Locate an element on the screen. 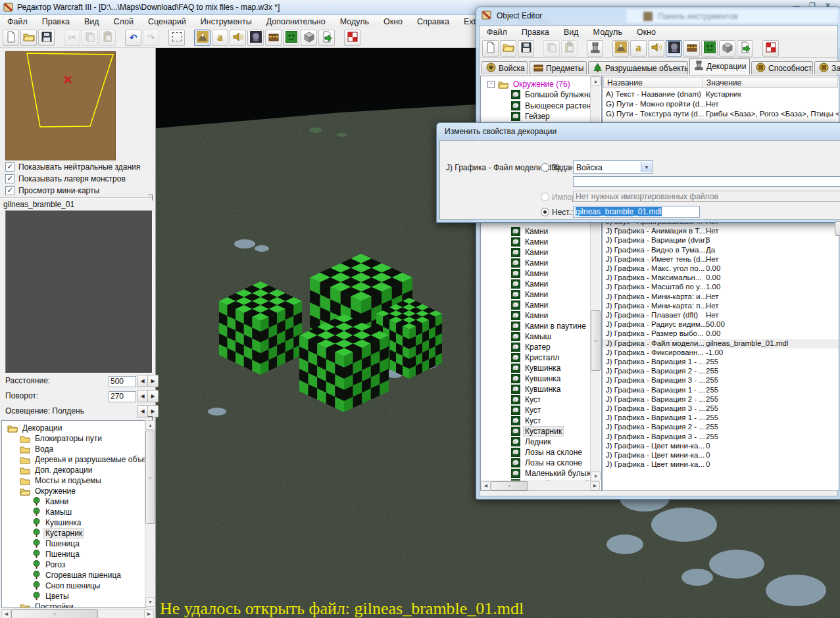  table-row: J) Графика - Цвет мини-ка...0 is located at coordinates (721, 465).